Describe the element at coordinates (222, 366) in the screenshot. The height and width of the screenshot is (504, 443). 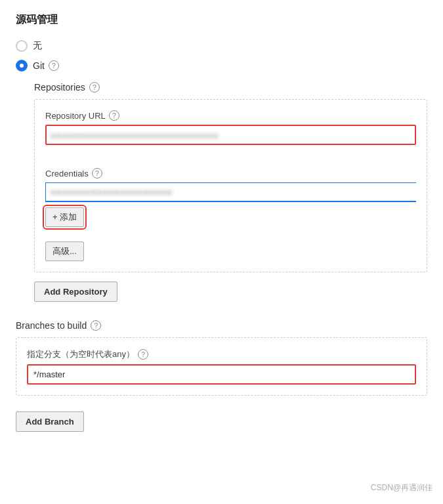
I see `branch-card: 指定分支（为空时代表any） ?` at that location.